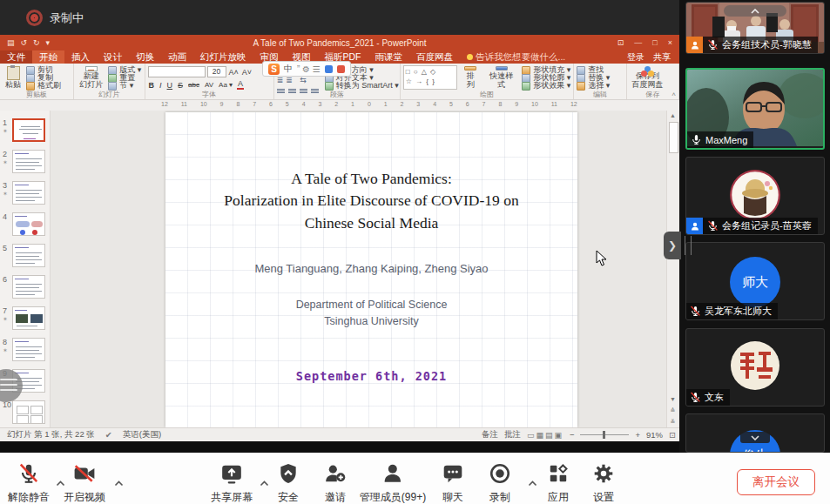 This screenshot has width=830, height=504. Describe the element at coordinates (44, 85) in the screenshot. I see `format-painter-button: 格式刷` at that location.